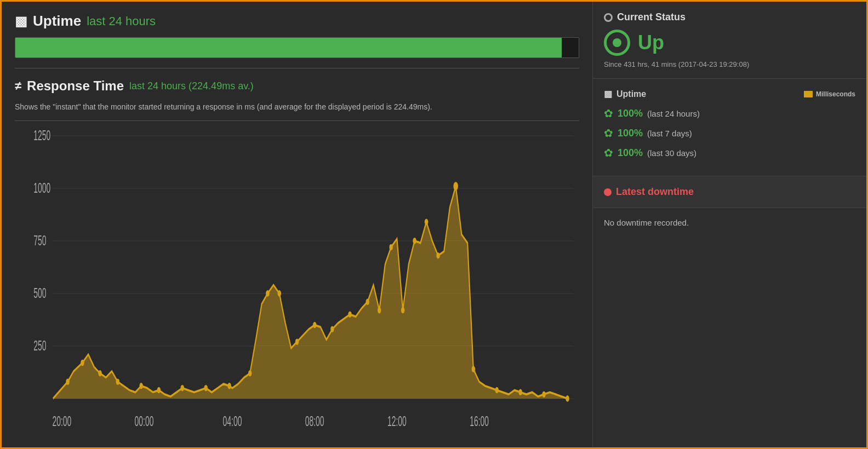 The width and height of the screenshot is (868, 449). Describe the element at coordinates (608, 113) in the screenshot. I see `green-star-24h: ✿` at that location.